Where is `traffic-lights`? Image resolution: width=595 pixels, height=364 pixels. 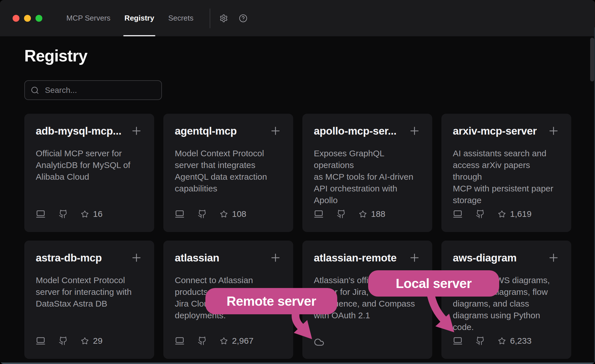 traffic-lights is located at coordinates (21, 18).